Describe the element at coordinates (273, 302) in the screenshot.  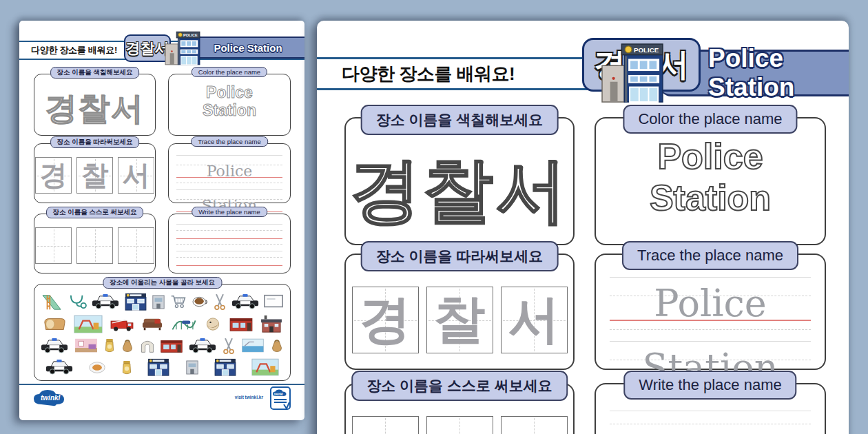
I see `sticker-whiteboard-icon` at that location.